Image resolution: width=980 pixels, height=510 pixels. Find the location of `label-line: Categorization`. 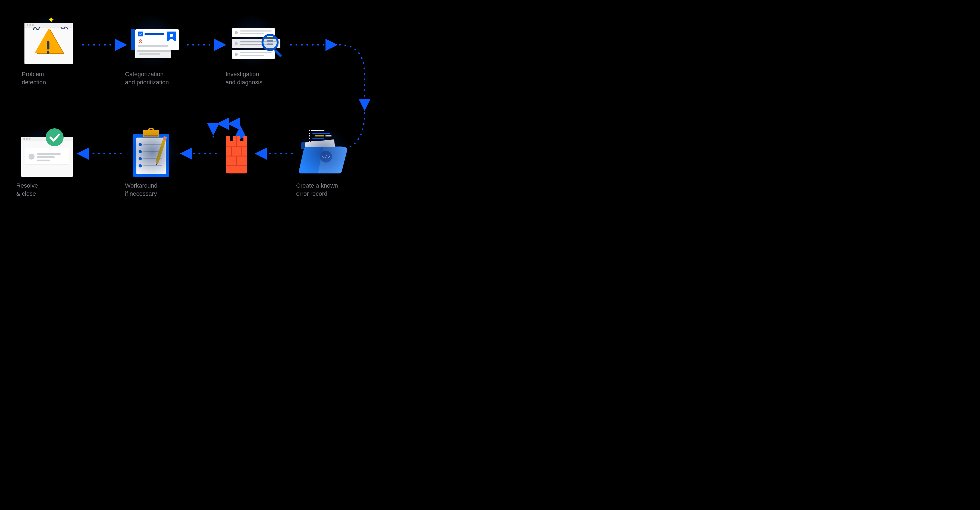

label-line: Categorization is located at coordinates (147, 74).